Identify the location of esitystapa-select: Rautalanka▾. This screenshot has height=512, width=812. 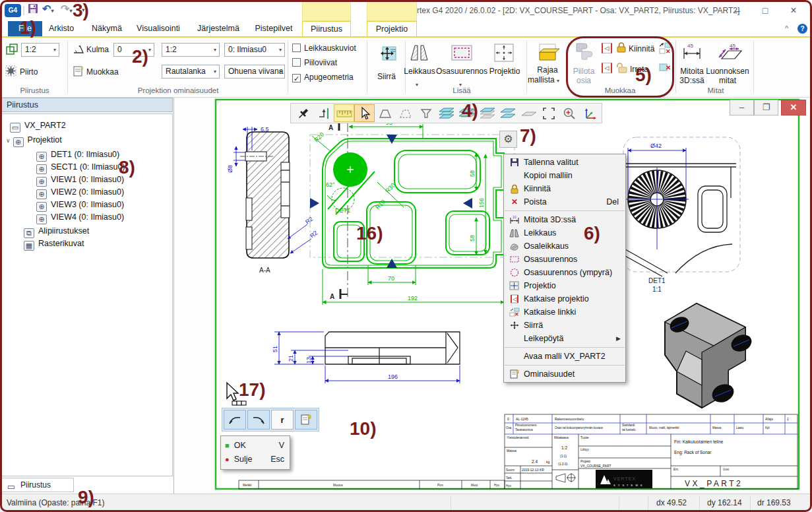
(191, 71).